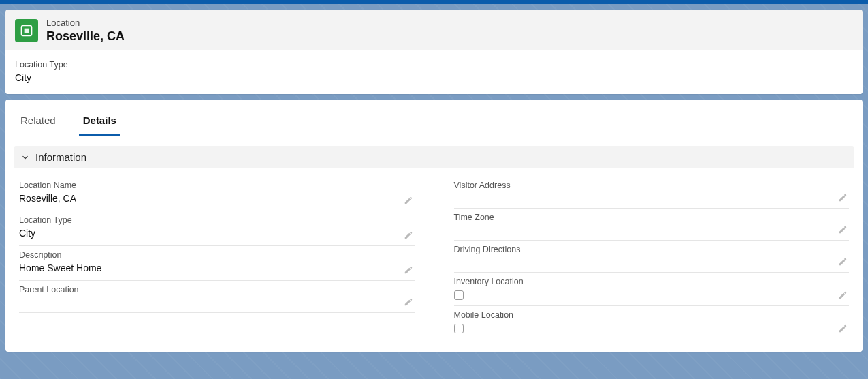  I want to click on section-header-information: Information, so click(434, 157).